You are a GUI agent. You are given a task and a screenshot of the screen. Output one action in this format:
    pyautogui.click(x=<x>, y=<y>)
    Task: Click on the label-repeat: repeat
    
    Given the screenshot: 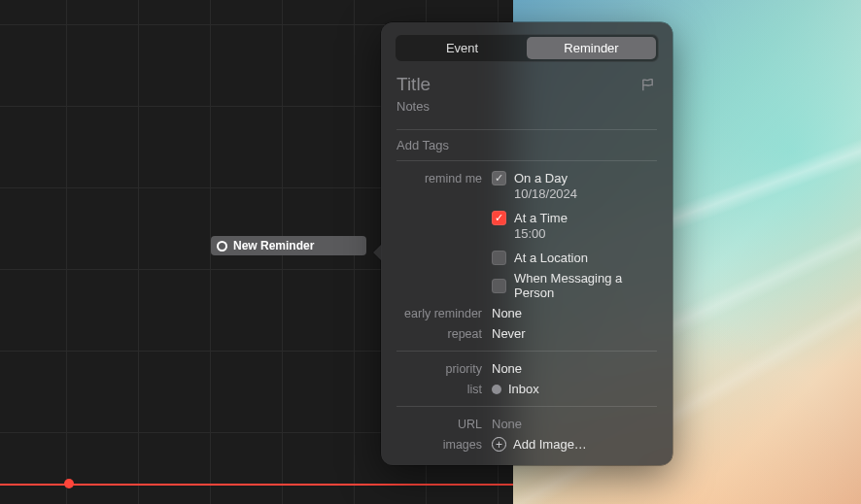 What is the action you would take?
    pyautogui.click(x=439, y=334)
    